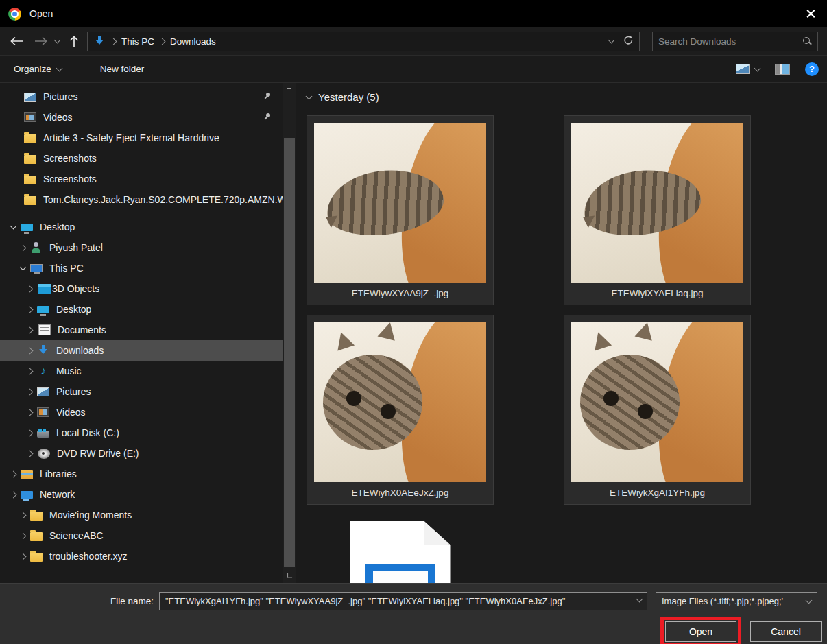 The width and height of the screenshot is (827, 644). I want to click on navigation-bar: This PC Downloads, so click(414, 41).